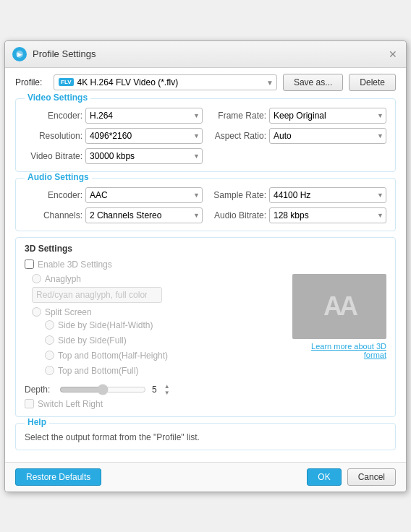 This screenshot has height=532, width=411. What do you see at coordinates (237, 116) in the screenshot?
I see `frame-rate-label: Frame Rate:` at bounding box center [237, 116].